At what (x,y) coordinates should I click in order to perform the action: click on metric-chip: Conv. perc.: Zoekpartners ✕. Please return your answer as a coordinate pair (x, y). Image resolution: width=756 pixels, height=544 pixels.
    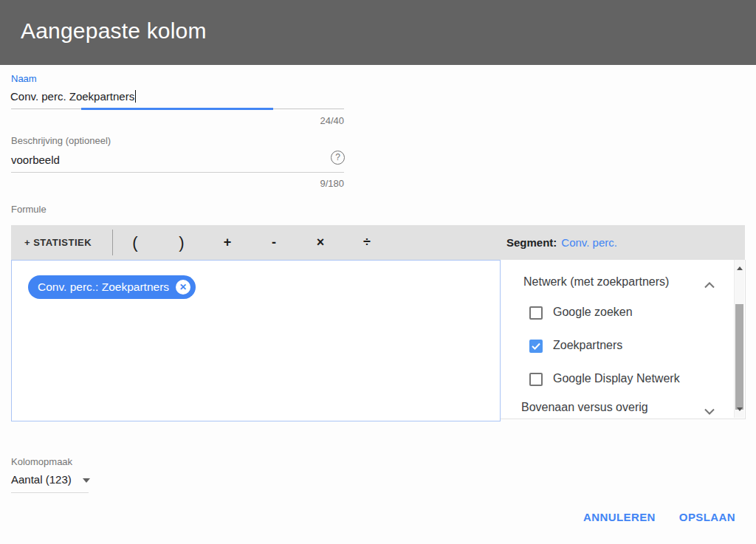
    Looking at the image, I should click on (112, 287).